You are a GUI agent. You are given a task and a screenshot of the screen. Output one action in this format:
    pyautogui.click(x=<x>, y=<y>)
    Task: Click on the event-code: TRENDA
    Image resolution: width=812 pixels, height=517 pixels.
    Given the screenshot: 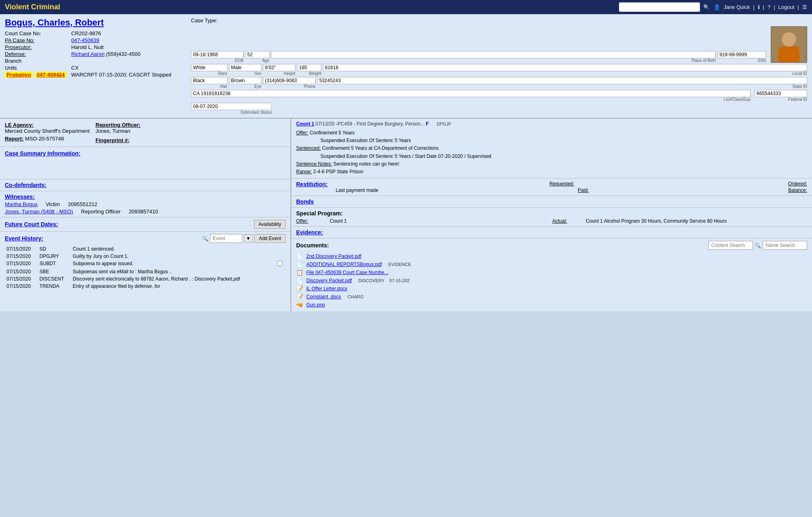 What is the action you would take?
    pyautogui.click(x=55, y=286)
    